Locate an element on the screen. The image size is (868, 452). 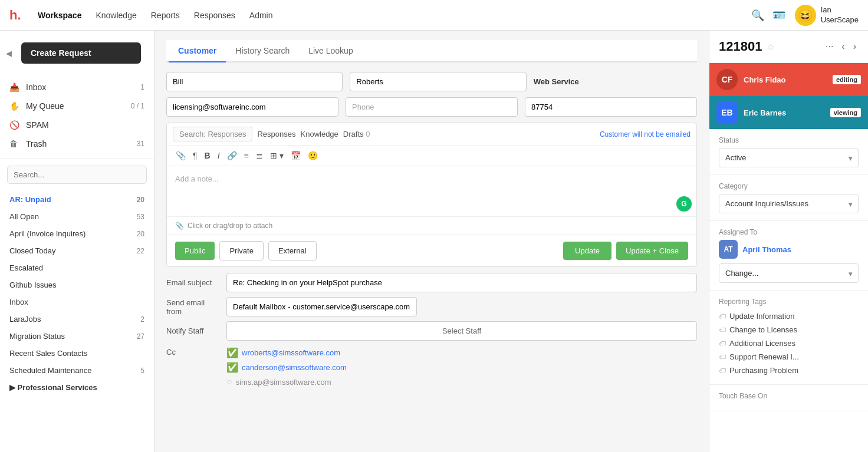
cc-email-text-3: sims.ap@simssoftware.com is located at coordinates (284, 382).